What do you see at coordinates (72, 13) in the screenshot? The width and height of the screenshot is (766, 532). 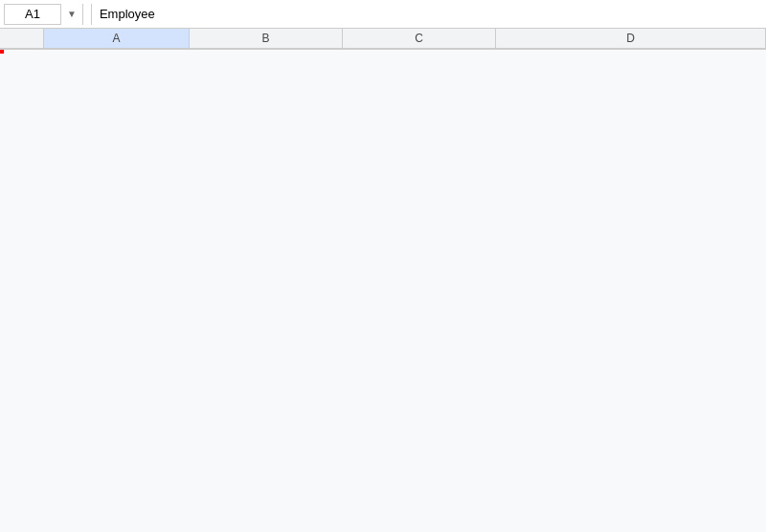 I see `dropdown-arrow-icon: ▼` at bounding box center [72, 13].